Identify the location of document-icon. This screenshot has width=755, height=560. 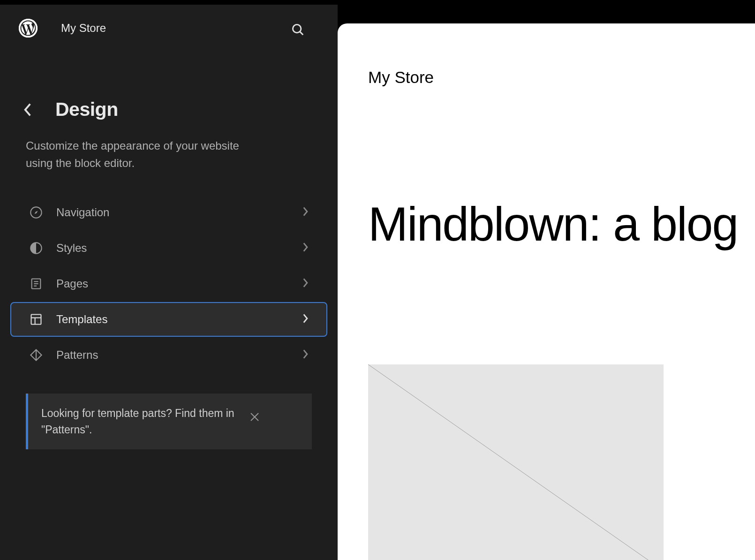
(36, 284).